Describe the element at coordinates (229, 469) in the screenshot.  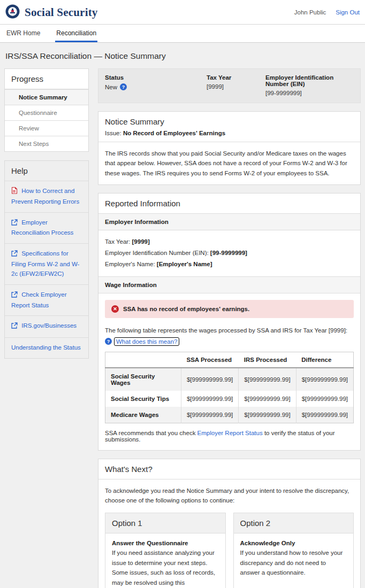
I see `whats-next-title: What's Next?` at that location.